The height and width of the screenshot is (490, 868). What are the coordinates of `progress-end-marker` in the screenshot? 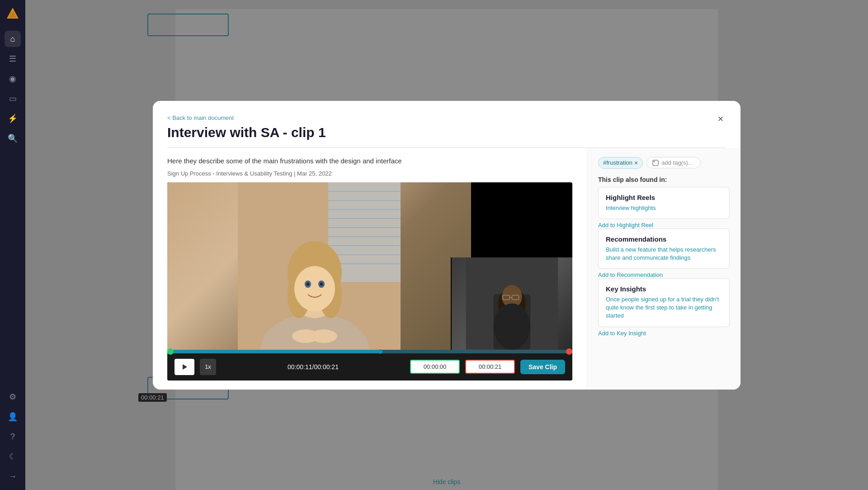 It's located at (569, 352).